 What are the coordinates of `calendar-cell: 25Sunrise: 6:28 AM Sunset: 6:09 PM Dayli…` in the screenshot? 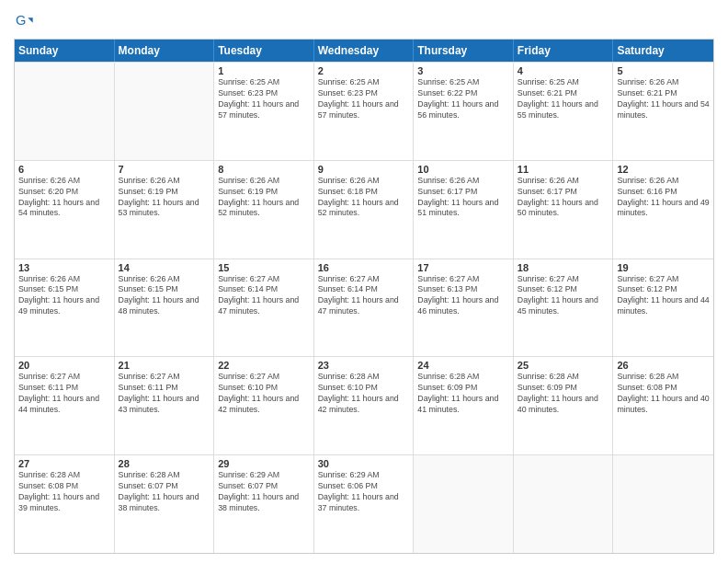 It's located at (564, 406).